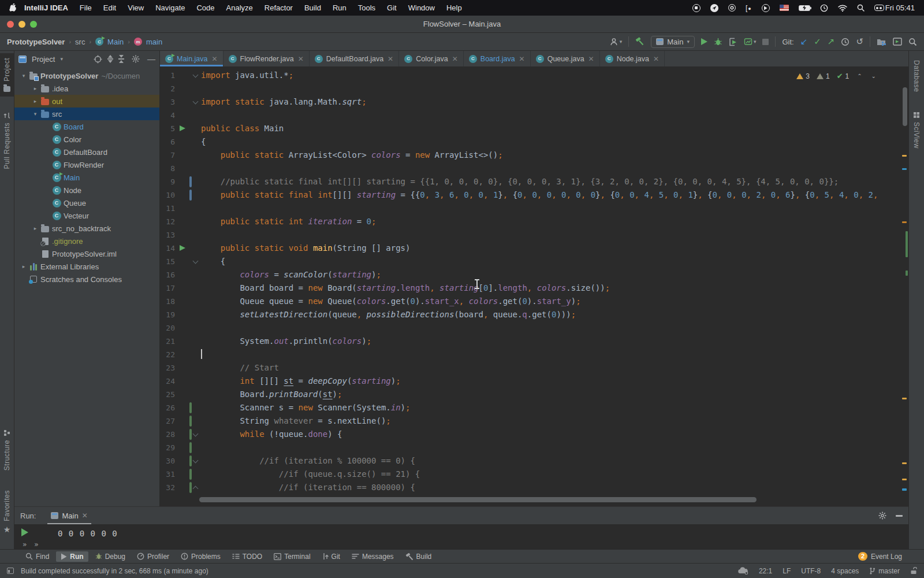 The width and height of the screenshot is (924, 578). I want to click on run-configuration-selector: Main ▾, so click(673, 42).